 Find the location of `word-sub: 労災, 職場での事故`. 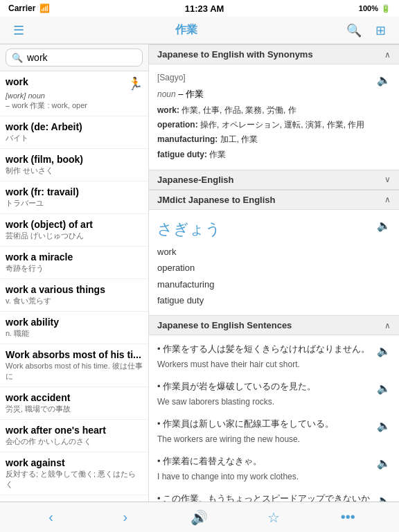

word-sub: 労災, 職場での事故 is located at coordinates (74, 409).